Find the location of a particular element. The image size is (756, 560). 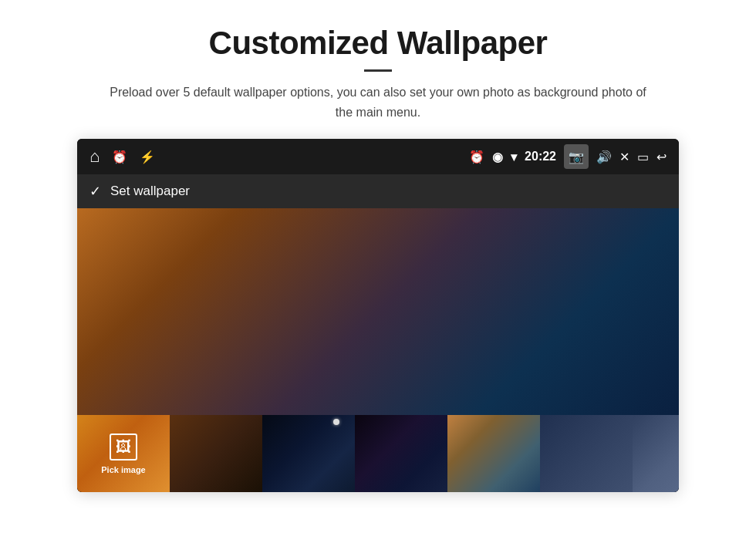

thumbnail-strip: 🖼 Pick image is located at coordinates (378, 454).